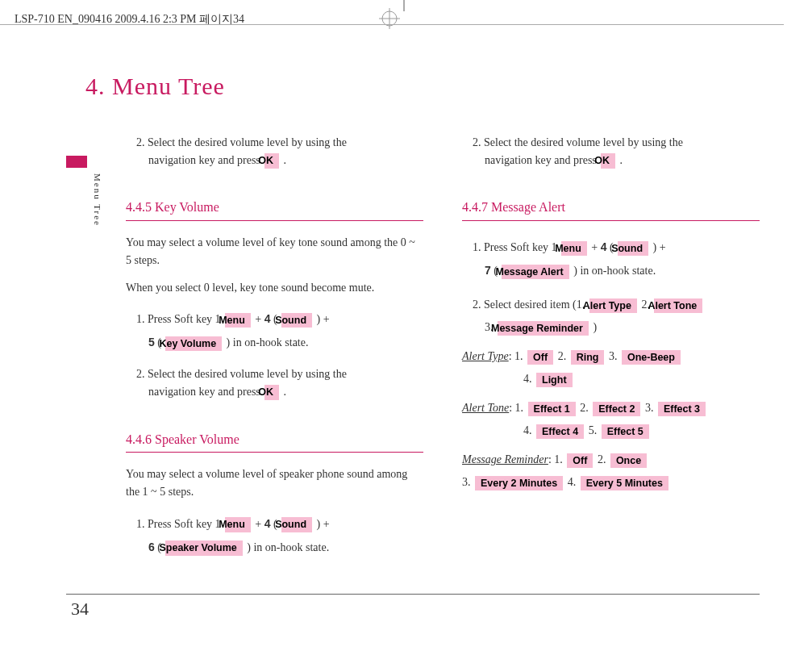  Describe the element at coordinates (588, 358) in the screenshot. I see `option-ring: Ring` at that location.